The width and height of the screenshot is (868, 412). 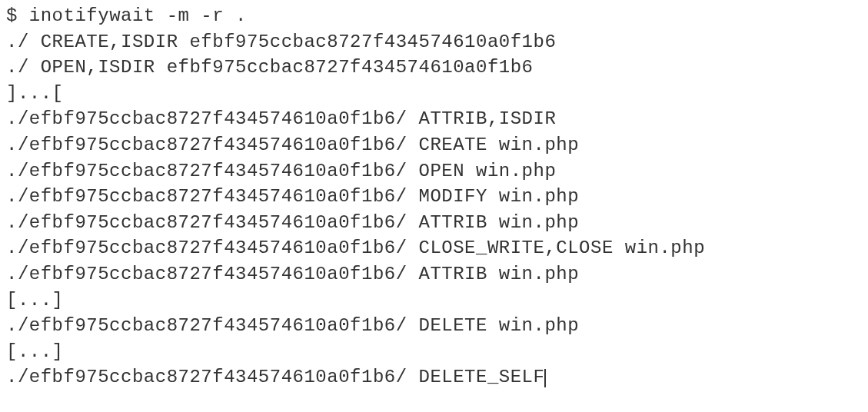 I want to click on output-line: ./efbf975ccbac8727f434574610a0f1b6/ CLOS…, so click(x=434, y=248).